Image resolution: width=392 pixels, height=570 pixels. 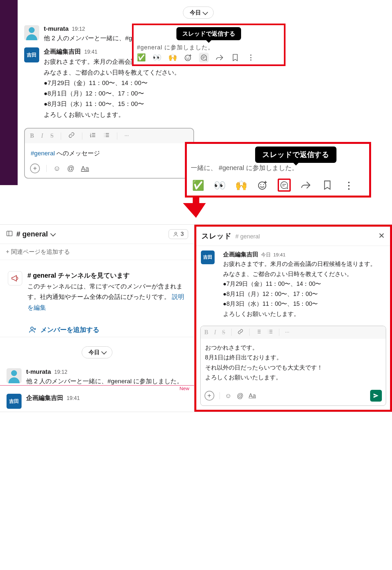 What do you see at coordinates (278, 170) in the screenshot?
I see `message-hover-toolbar-callout-zoom: スレッドで返信する 一緒に、 #general に参加しました。 ✅ 👀 🙌` at bounding box center [278, 170].